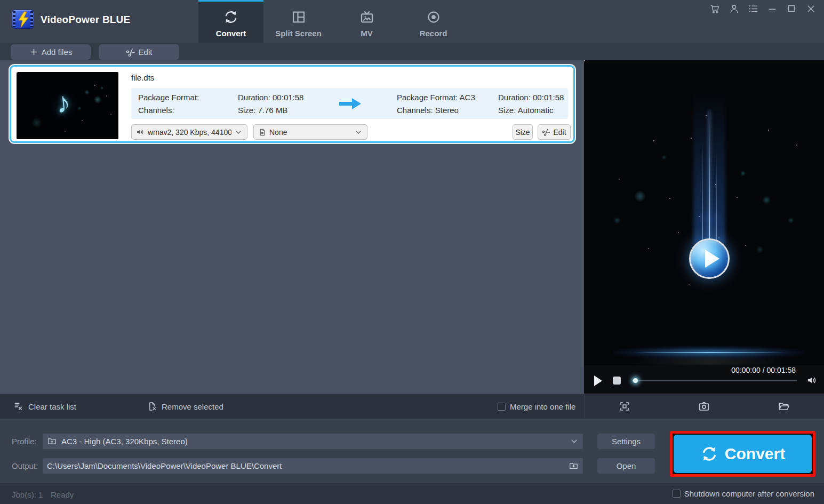 This screenshot has width=824, height=504. I want to click on tab-mv: MV, so click(367, 21).